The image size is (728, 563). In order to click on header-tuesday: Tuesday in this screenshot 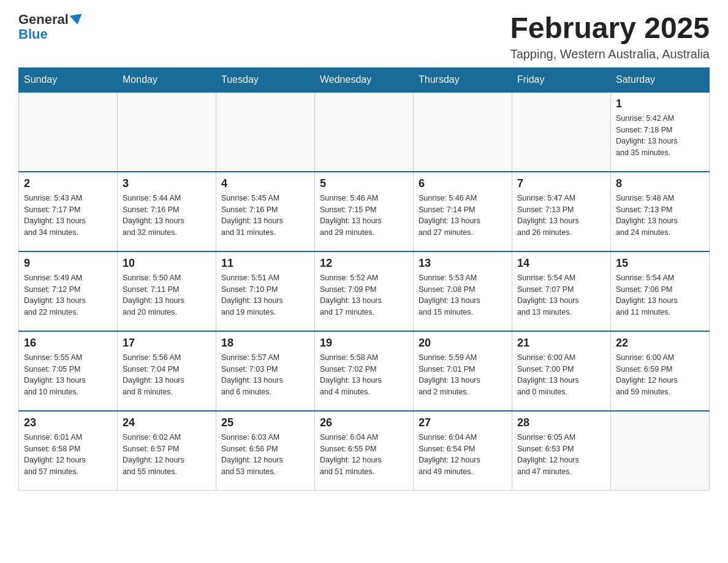, I will do `click(266, 80)`.